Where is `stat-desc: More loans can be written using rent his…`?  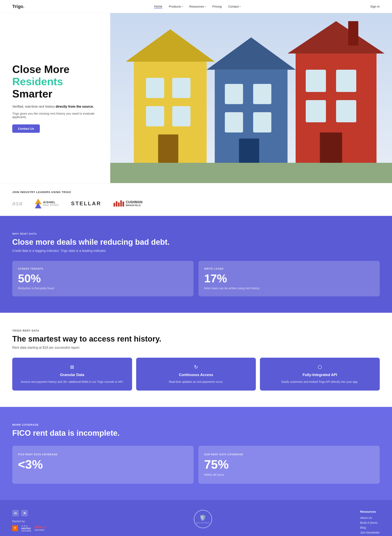
stat-desc: More loans can be written using rent his… is located at coordinates (289, 288).